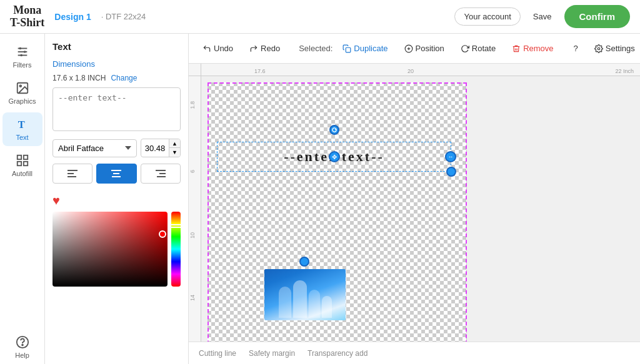  I want to click on cutting-line-label: Cutting line, so click(218, 353).